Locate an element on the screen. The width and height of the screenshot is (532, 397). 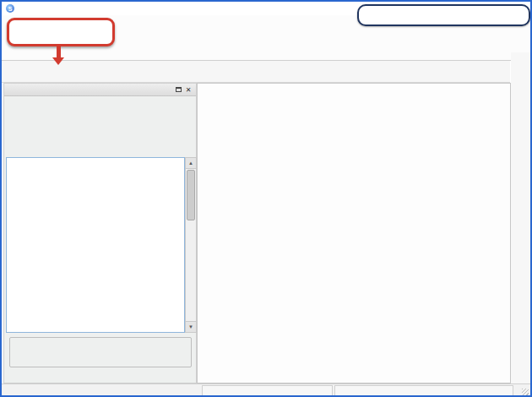
resize-grip is located at coordinates (525, 392).